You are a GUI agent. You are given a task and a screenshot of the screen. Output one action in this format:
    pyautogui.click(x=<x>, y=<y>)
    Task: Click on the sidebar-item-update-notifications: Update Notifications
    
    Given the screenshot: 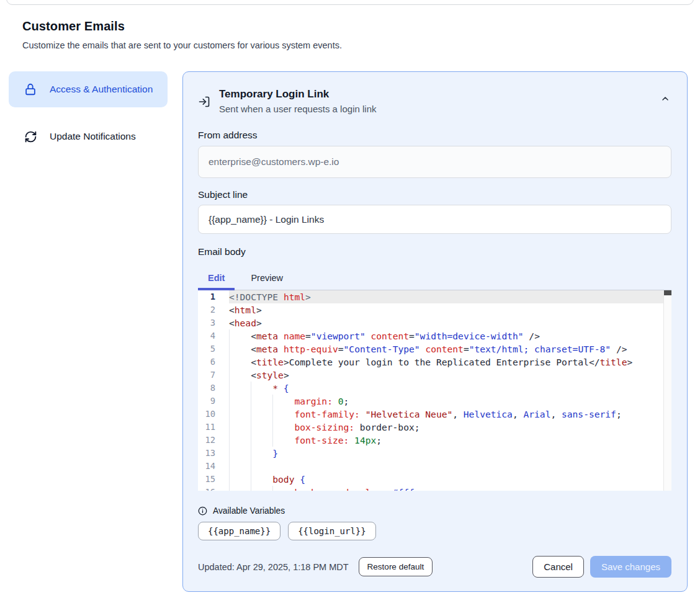 What is the action you would take?
    pyautogui.click(x=88, y=136)
    